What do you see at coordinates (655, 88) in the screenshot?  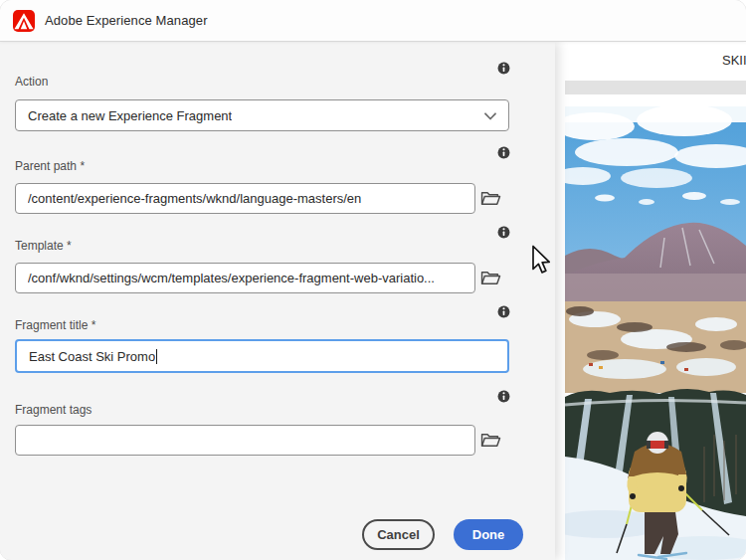 I see `page-toolbar-bar` at bounding box center [655, 88].